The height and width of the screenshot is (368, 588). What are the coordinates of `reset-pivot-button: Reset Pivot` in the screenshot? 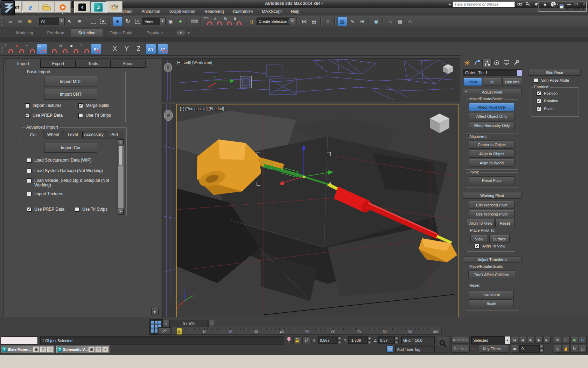 It's located at (492, 180).